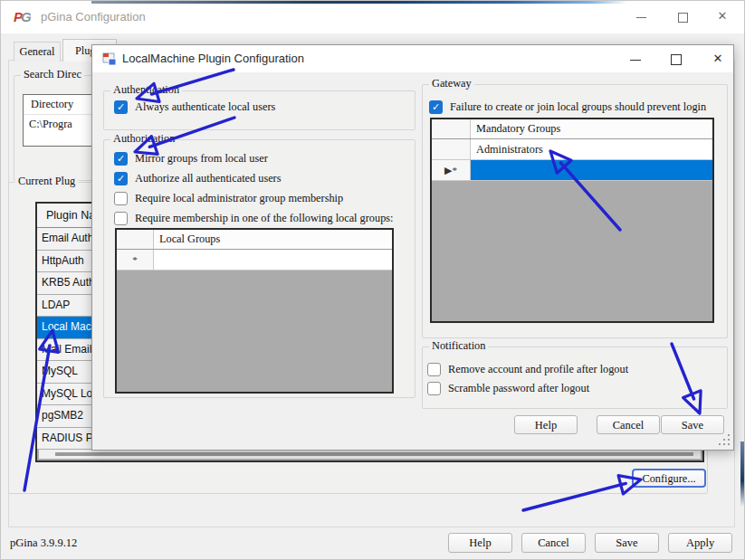  Describe the element at coordinates (254, 311) in the screenshot. I see `local-groups-table: Local Groups*` at that location.